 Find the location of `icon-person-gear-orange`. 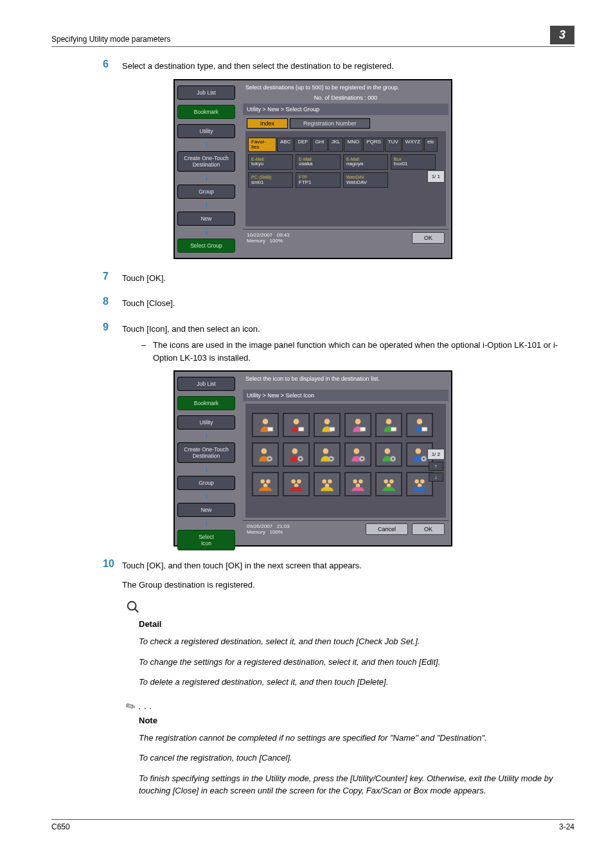

icon-person-gear-orange is located at coordinates (265, 455).